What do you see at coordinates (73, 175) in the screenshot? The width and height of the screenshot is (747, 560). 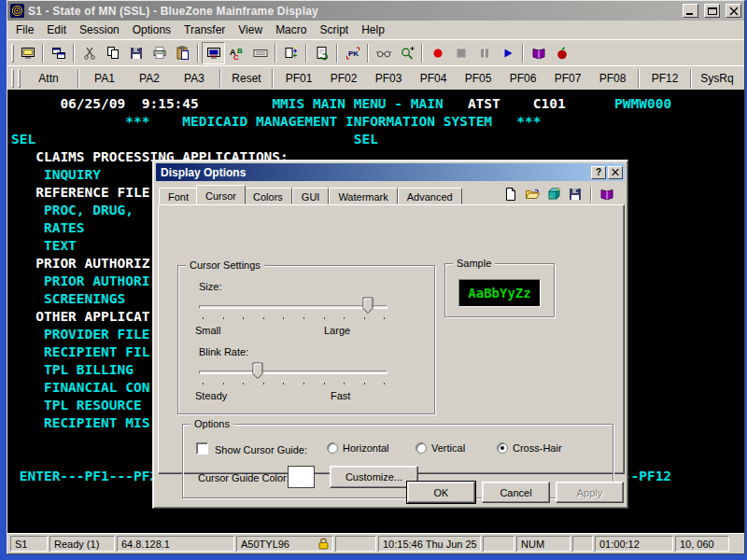 I see `terminal-line: INQUIRY` at bounding box center [73, 175].